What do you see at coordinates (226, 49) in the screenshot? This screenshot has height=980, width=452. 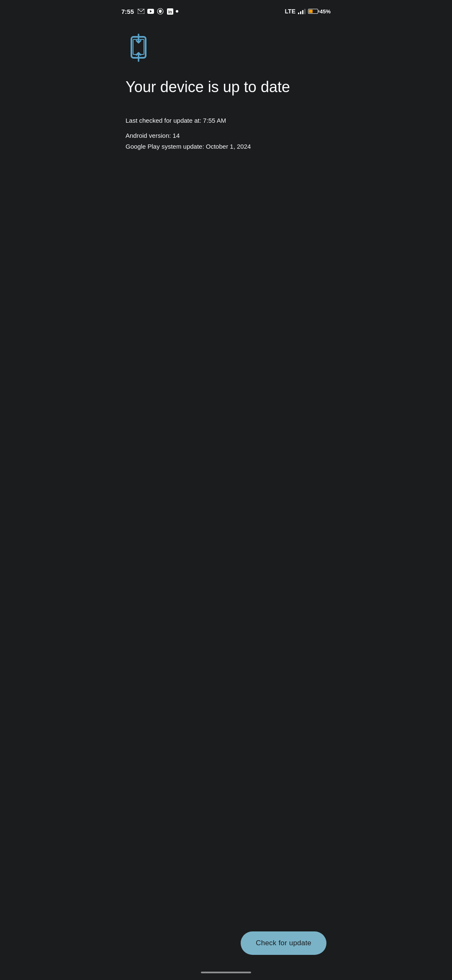 I see `update-icon-container` at bounding box center [226, 49].